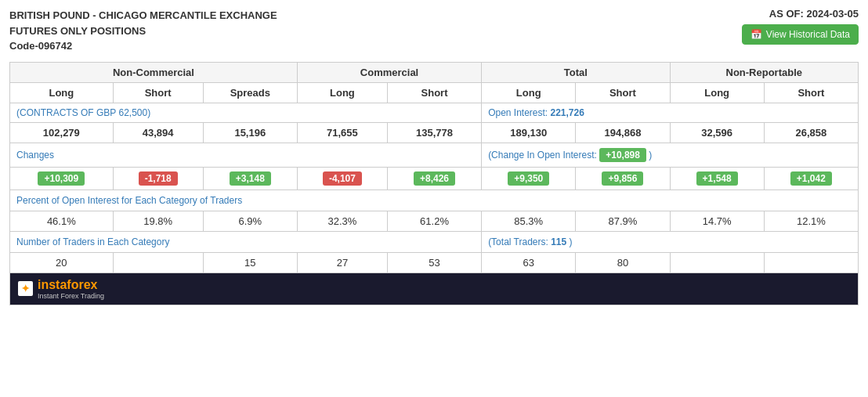  Describe the element at coordinates (158, 92) in the screenshot. I see `nc-short-header: Short` at that location.